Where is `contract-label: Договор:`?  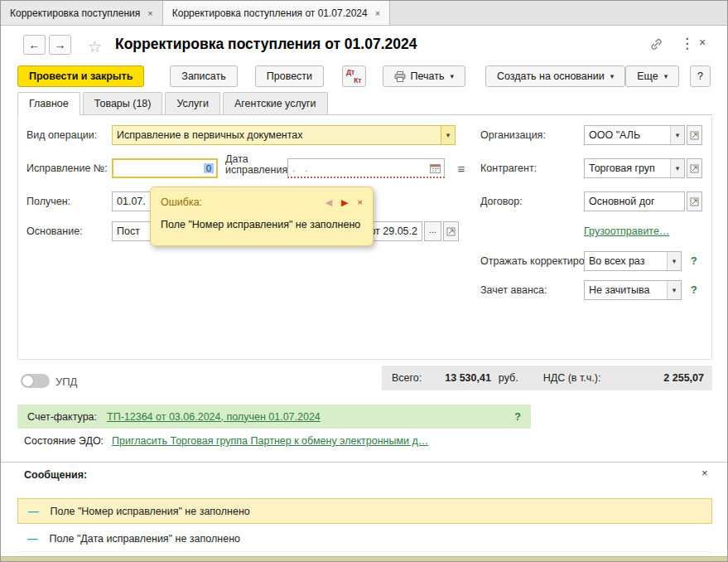 contract-label: Договор: is located at coordinates (502, 201).